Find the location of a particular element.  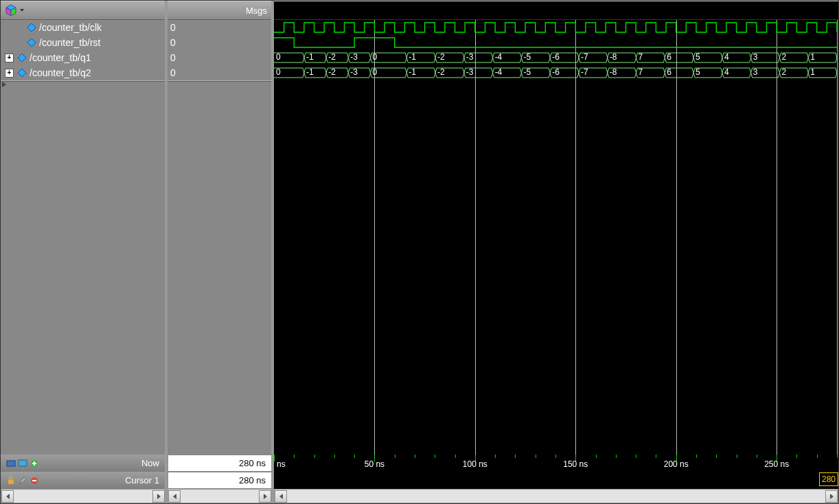

now-row: Now 280 ns ns50 ns100 ns150 ns200 ns250 … is located at coordinates (420, 463).